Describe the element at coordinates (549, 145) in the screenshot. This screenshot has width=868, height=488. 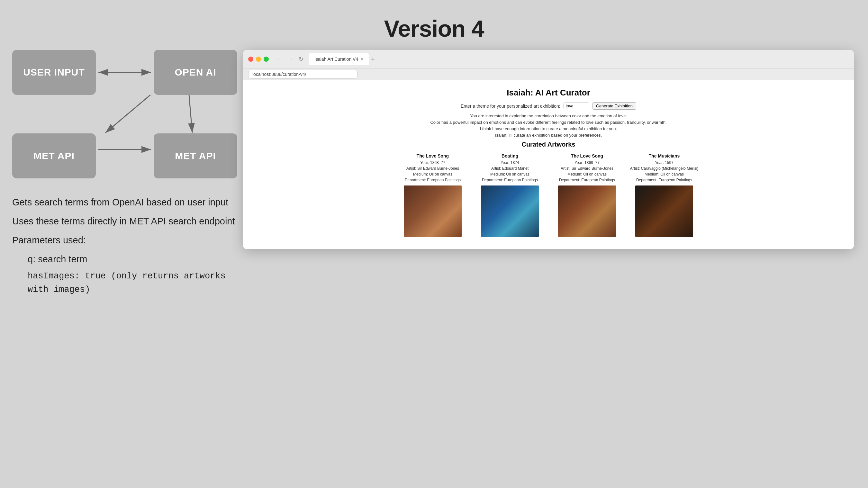
I see `curated-artworks-title: Curated Artworks` at that location.